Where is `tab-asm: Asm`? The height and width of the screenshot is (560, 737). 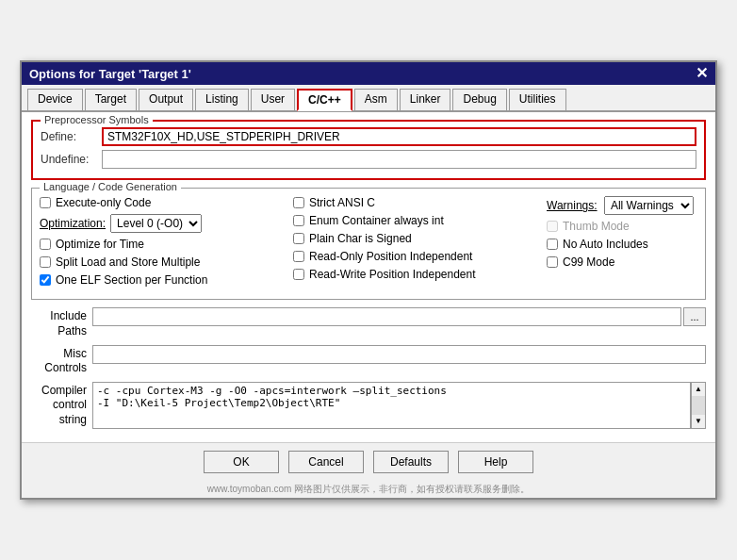
tab-asm: Asm is located at coordinates (376, 100).